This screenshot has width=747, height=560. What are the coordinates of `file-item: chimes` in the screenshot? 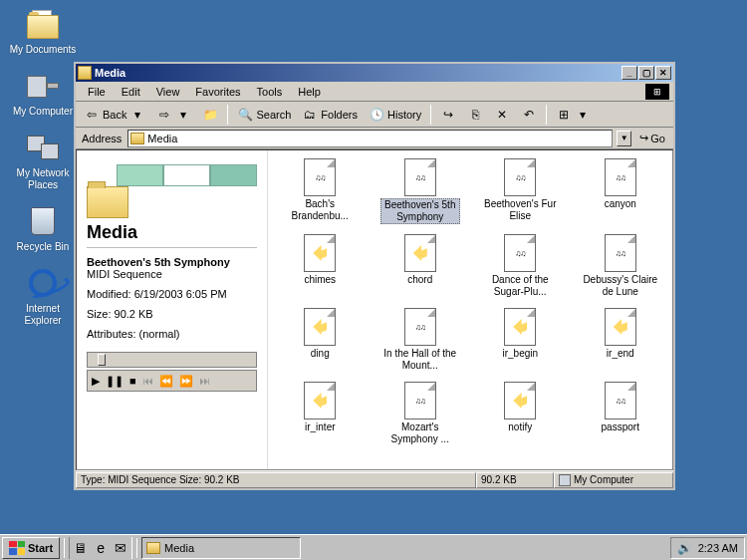 It's located at (321, 266).